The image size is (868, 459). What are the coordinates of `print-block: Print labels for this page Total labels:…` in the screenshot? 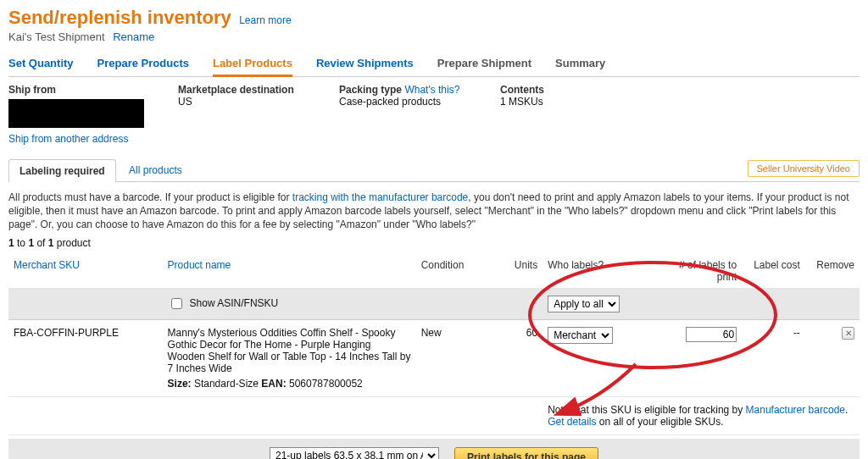 It's located at (526, 453).